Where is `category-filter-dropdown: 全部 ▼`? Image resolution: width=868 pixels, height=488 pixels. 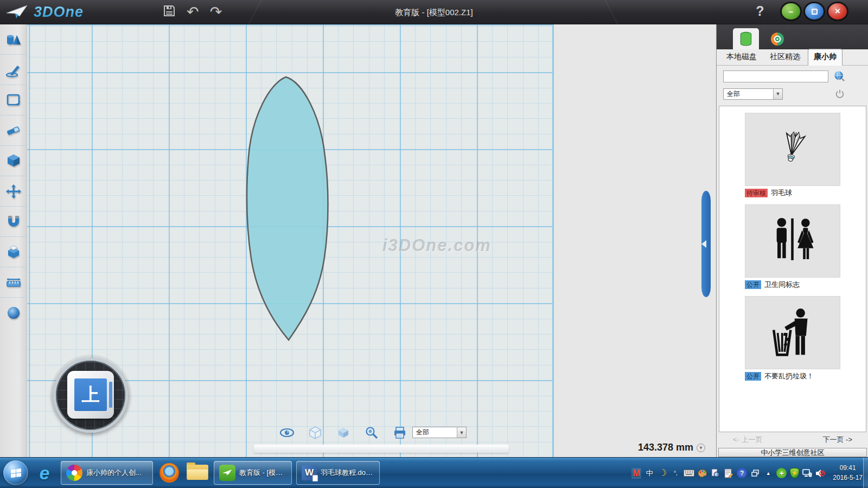
category-filter-dropdown: 全部 ▼ is located at coordinates (753, 94).